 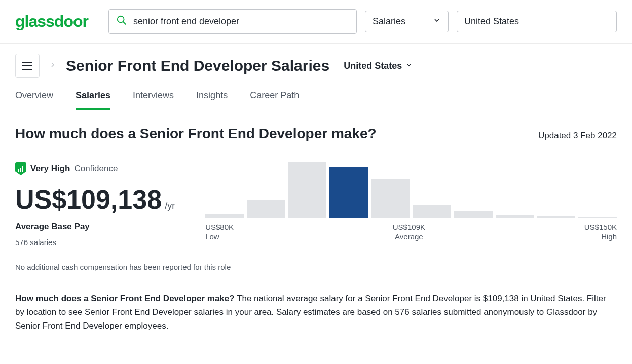 I want to click on location-input: United States, so click(x=537, y=21).